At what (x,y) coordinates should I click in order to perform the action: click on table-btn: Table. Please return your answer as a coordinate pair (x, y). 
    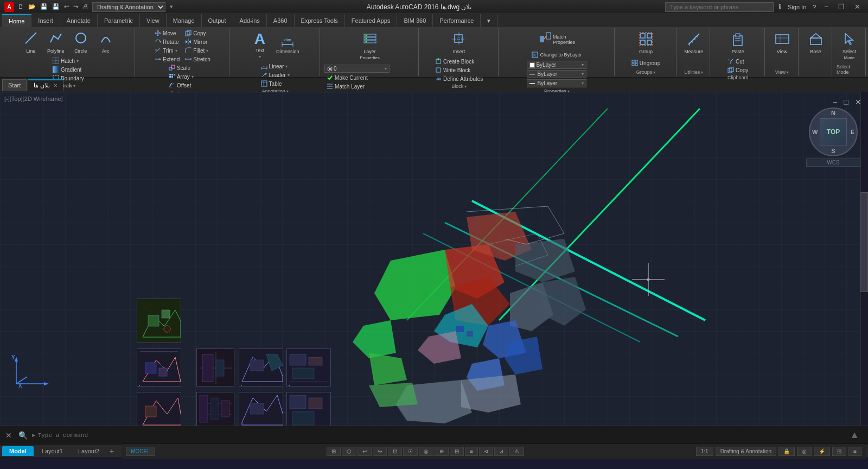
    Looking at the image, I should click on (276, 84).